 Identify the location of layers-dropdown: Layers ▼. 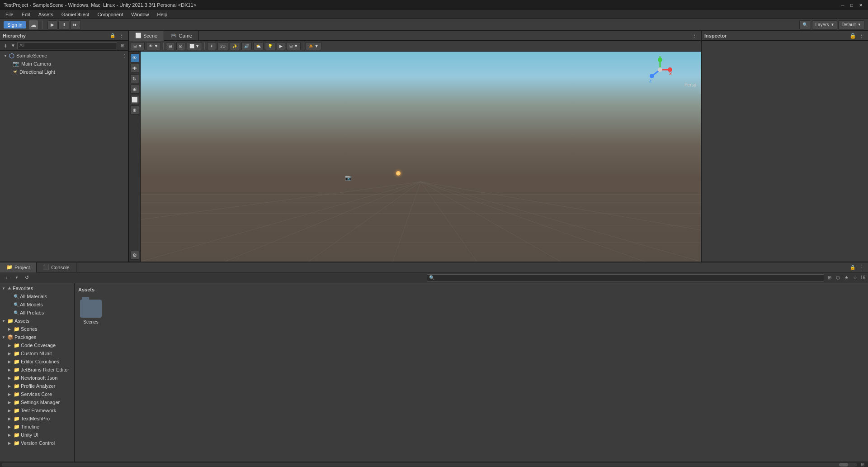
(825, 25).